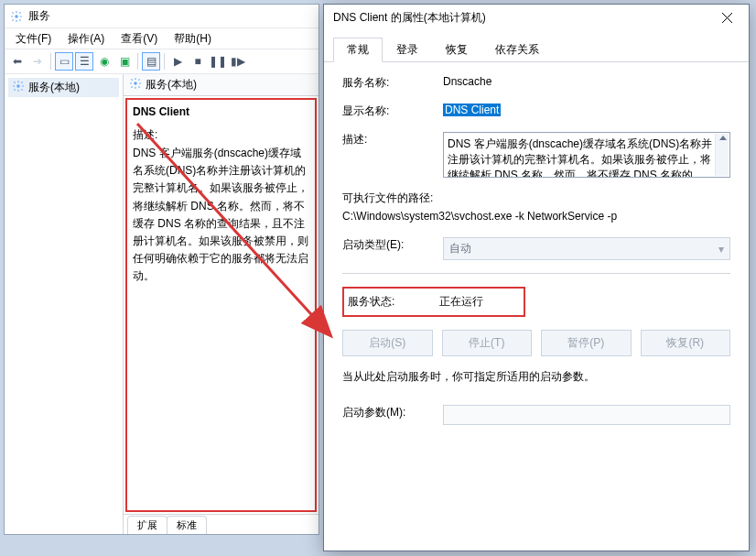  Describe the element at coordinates (461, 302) in the screenshot. I see `status-value: 正在运行` at that location.